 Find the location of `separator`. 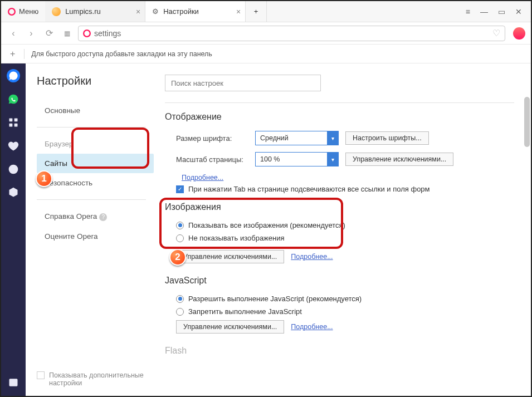

separator is located at coordinates (340, 102).